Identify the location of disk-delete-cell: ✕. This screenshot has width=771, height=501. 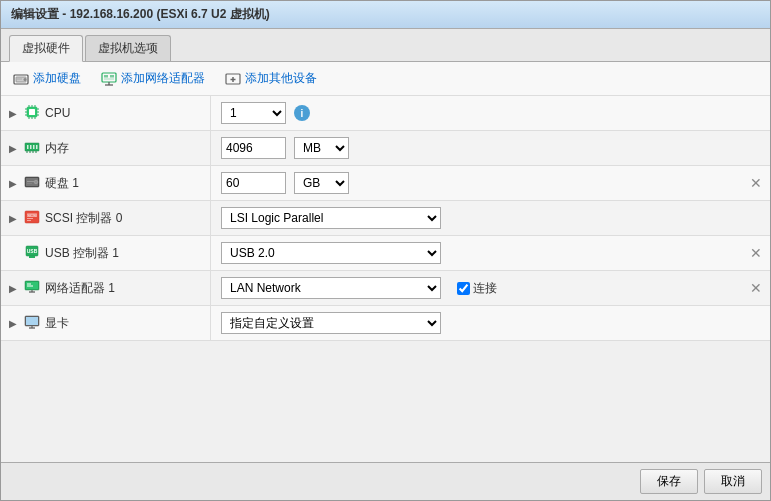
(758, 183).